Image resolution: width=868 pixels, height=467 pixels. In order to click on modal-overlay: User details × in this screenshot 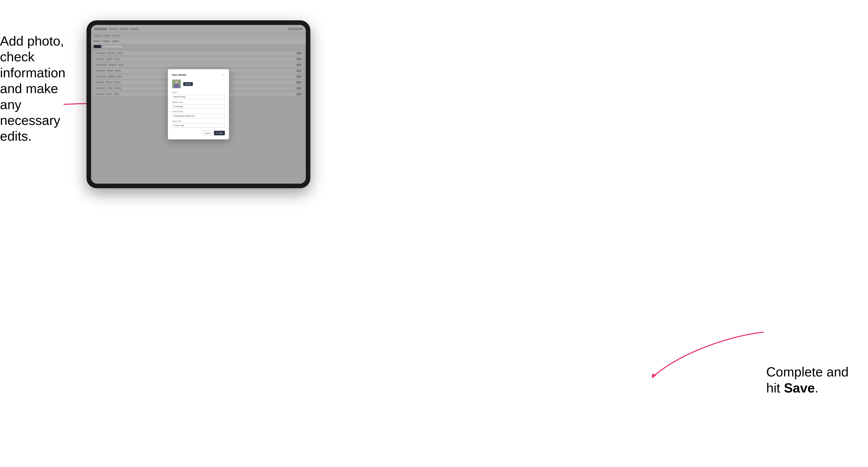, I will do `click(198, 104)`.